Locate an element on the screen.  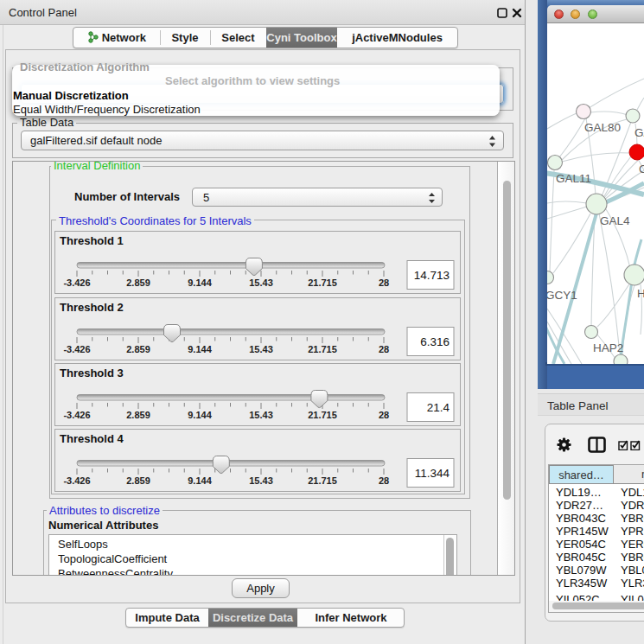
svg-text: GA is located at coordinates (640, 133).